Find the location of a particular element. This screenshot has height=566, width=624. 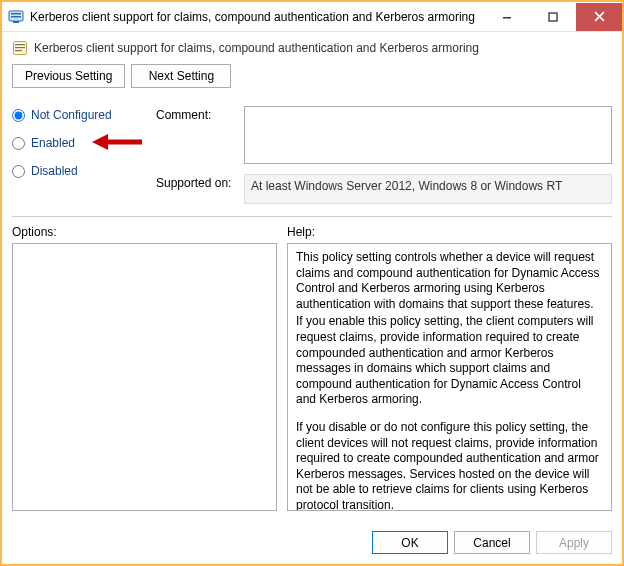

help-para-1: This policy setting controls whether a d… is located at coordinates (450, 281).